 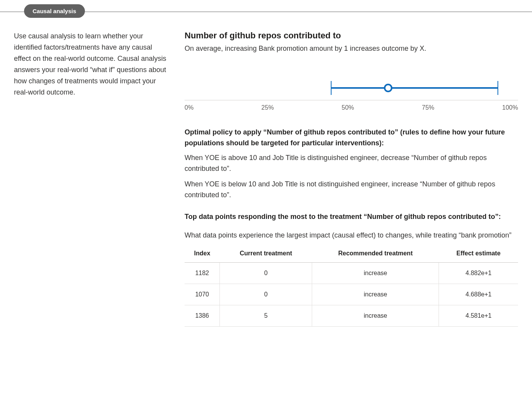 I want to click on left-column: Use causal analysis to learn whether you…, so click(x=92, y=64).